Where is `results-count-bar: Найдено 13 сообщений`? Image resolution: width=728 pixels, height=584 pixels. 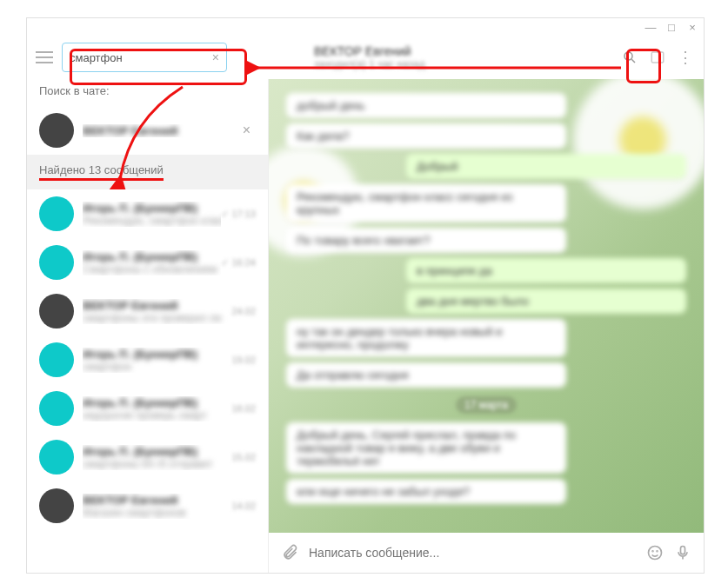 results-count-bar: Найдено 13 сообщений is located at coordinates (148, 172).